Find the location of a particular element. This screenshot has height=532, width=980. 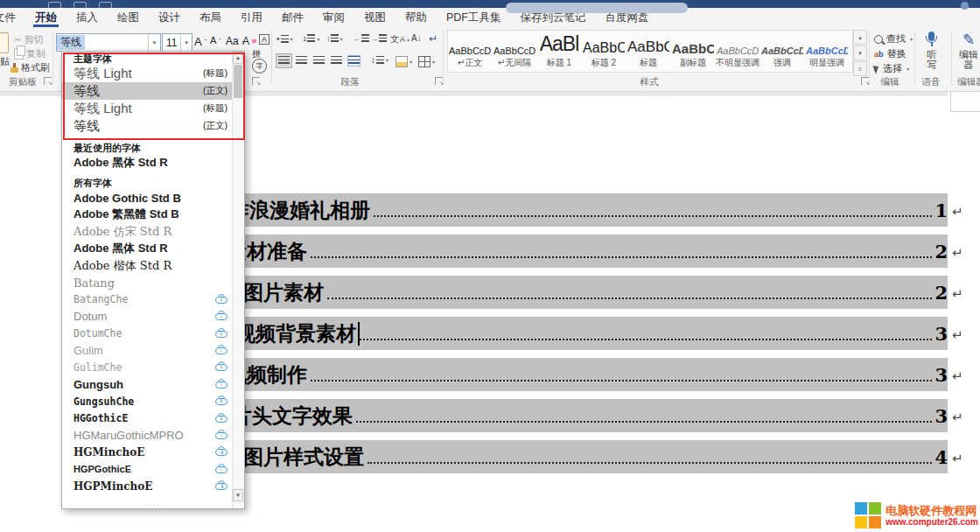

shrink-font-button: Aˇ is located at coordinates (215, 40).